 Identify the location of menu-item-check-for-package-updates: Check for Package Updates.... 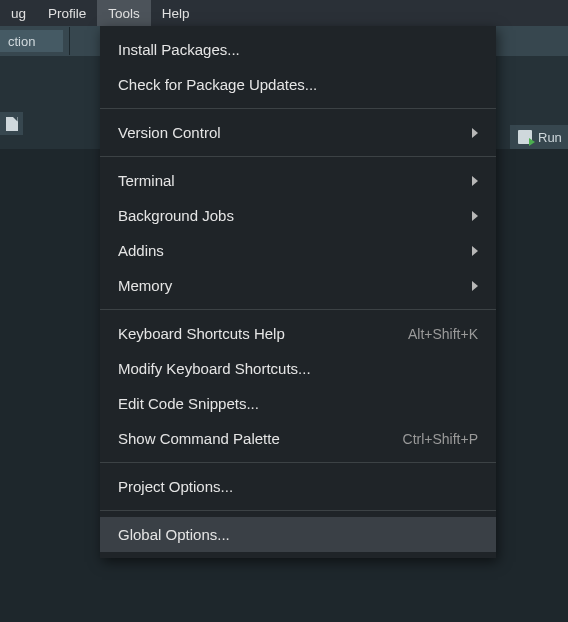
(298, 84).